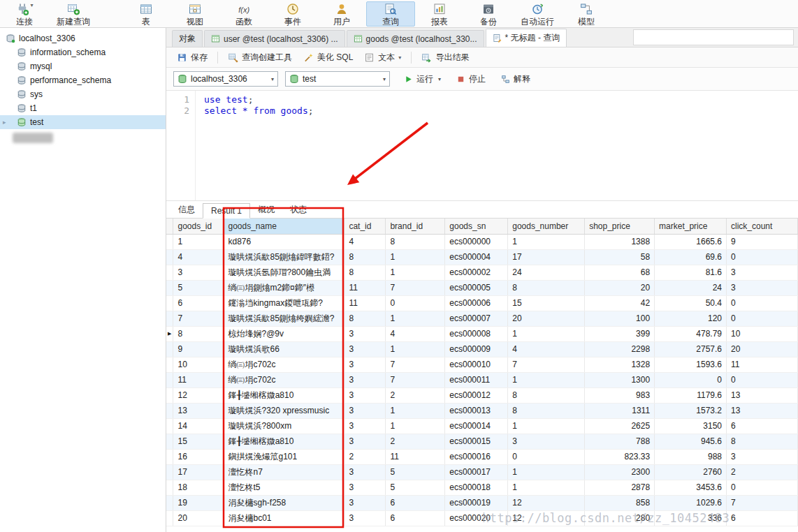  Describe the element at coordinates (284, 472) in the screenshot. I see `cell-goods_name: 澶忔柊n7` at that location.